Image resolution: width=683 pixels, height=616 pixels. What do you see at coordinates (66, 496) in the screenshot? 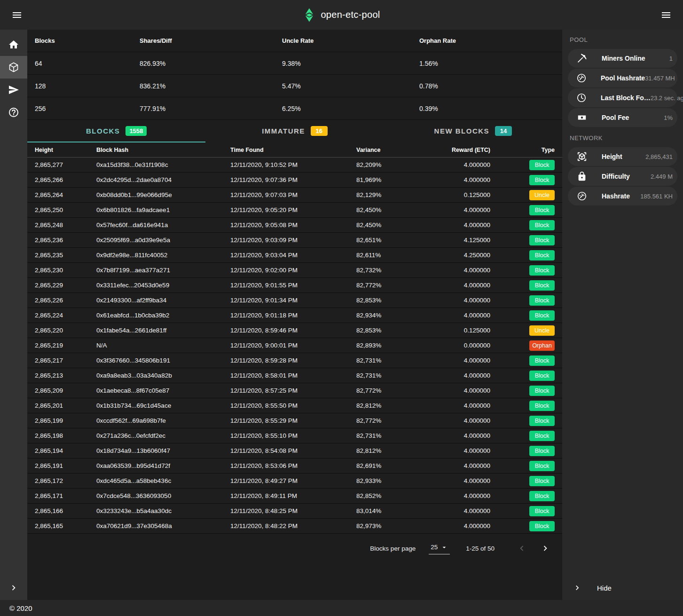
I see `block-height: 2,865,171` at bounding box center [66, 496].